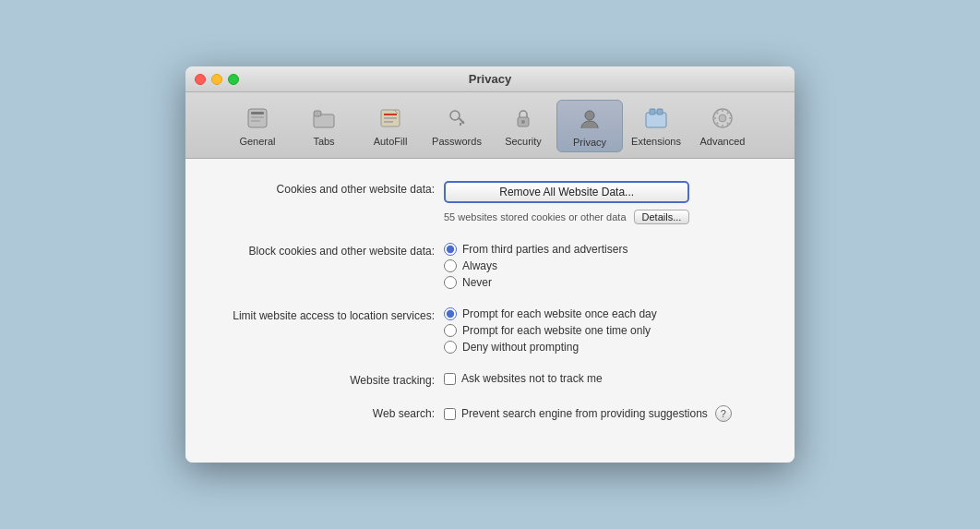 This screenshot has height=529, width=980. I want to click on block-cookies-option-third-parties-label: From third parties and advertisers, so click(544, 249).